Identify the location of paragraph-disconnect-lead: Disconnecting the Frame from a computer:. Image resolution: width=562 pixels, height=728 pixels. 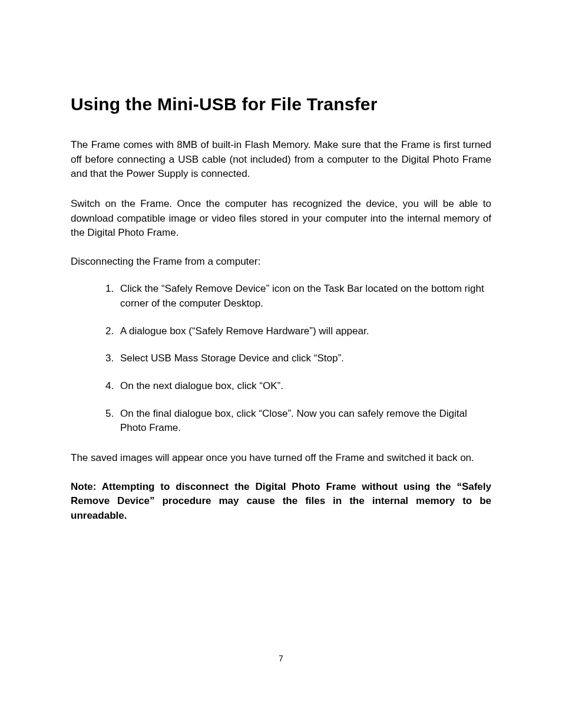
(281, 262).